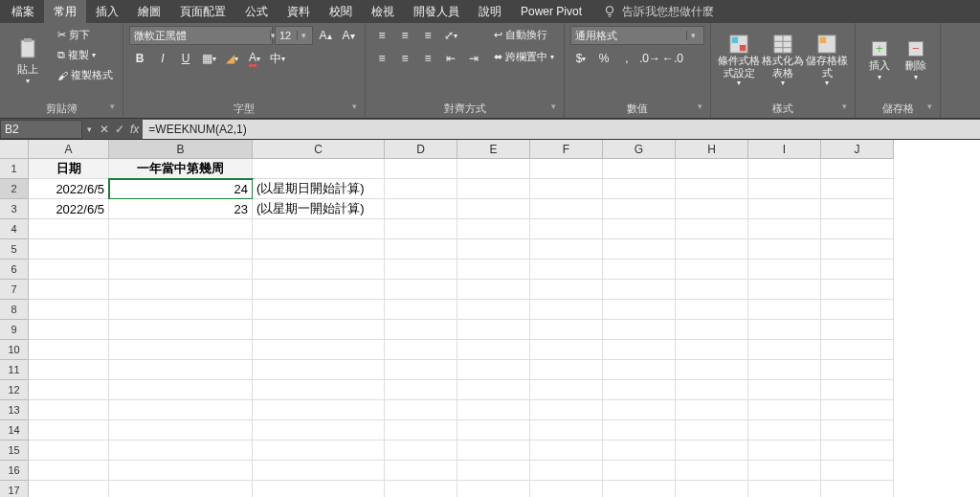 Image resolution: width=980 pixels, height=497 pixels. I want to click on cell-C8, so click(319, 310).